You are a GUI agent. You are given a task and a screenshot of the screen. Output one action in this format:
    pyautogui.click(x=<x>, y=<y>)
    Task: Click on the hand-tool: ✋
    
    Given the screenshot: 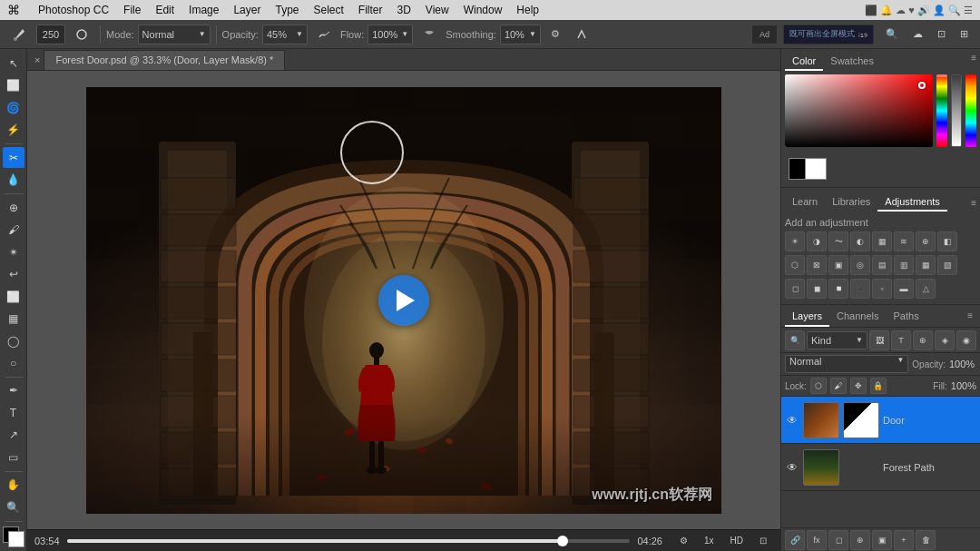 What is the action you would take?
    pyautogui.click(x=14, y=485)
    